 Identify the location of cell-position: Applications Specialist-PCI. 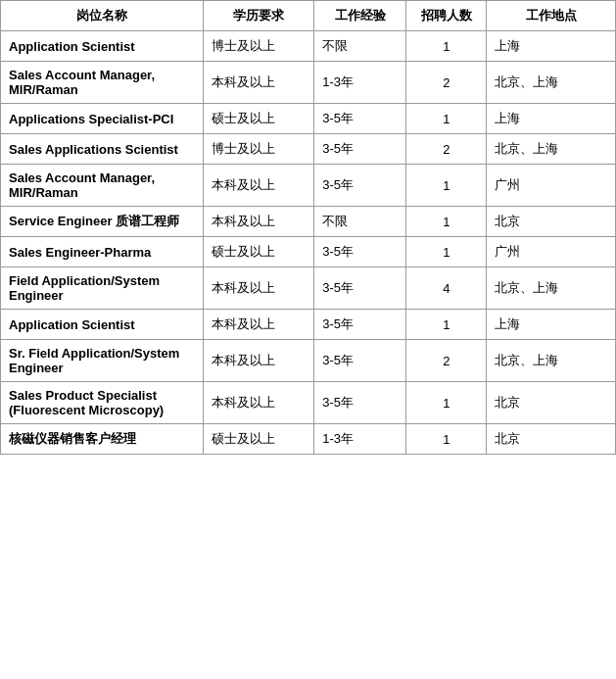
(102, 120).